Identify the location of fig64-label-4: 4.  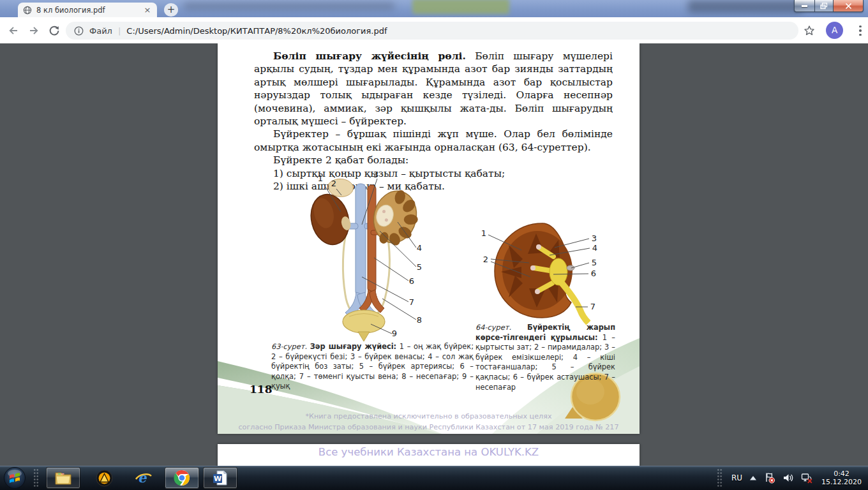
(595, 248).